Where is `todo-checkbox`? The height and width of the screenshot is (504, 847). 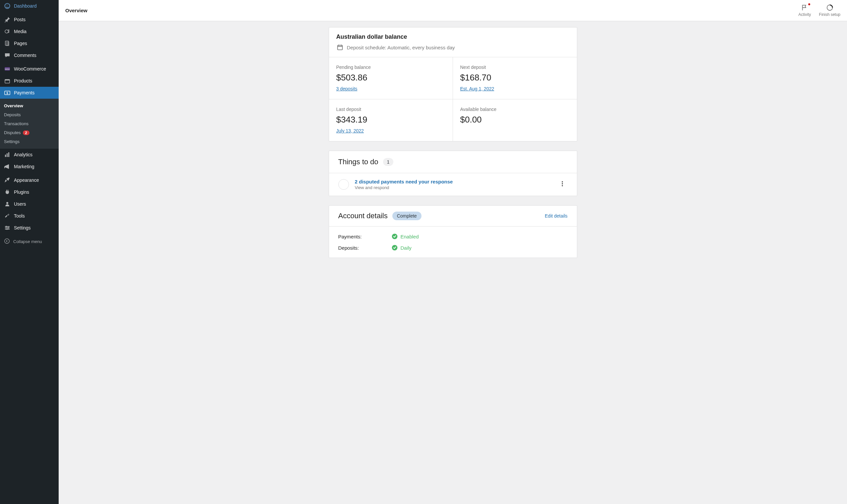 todo-checkbox is located at coordinates (344, 184).